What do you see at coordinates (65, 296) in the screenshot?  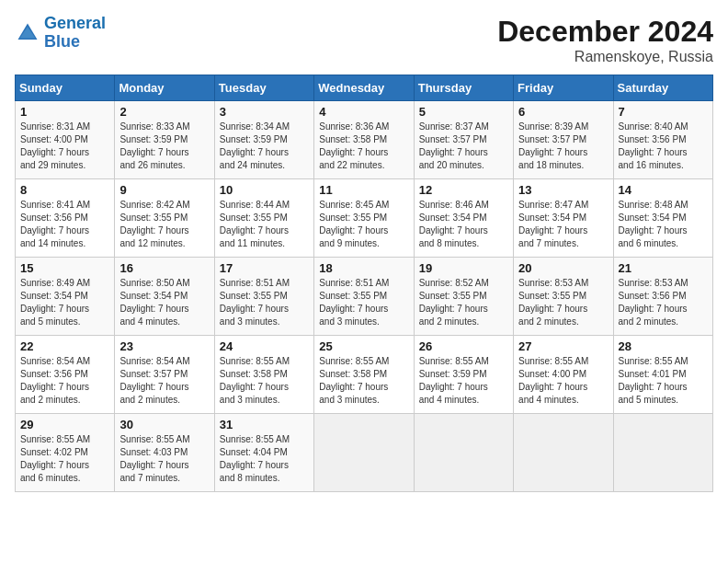 I see `calendar-cell: 15Sunrise: 8:49 AM Sunset: 3:54 PM Dayli…` at bounding box center [65, 296].